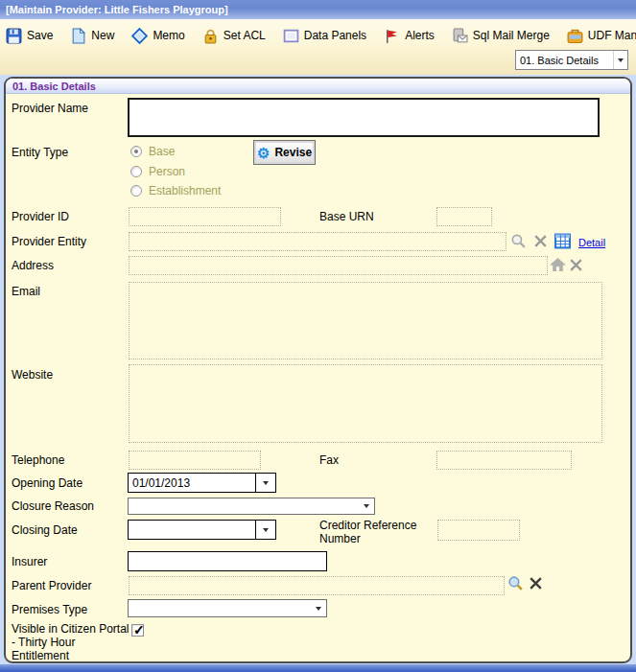 This screenshot has width=636, height=672. I want to click on entity-type-label: Entity Type, so click(40, 152).